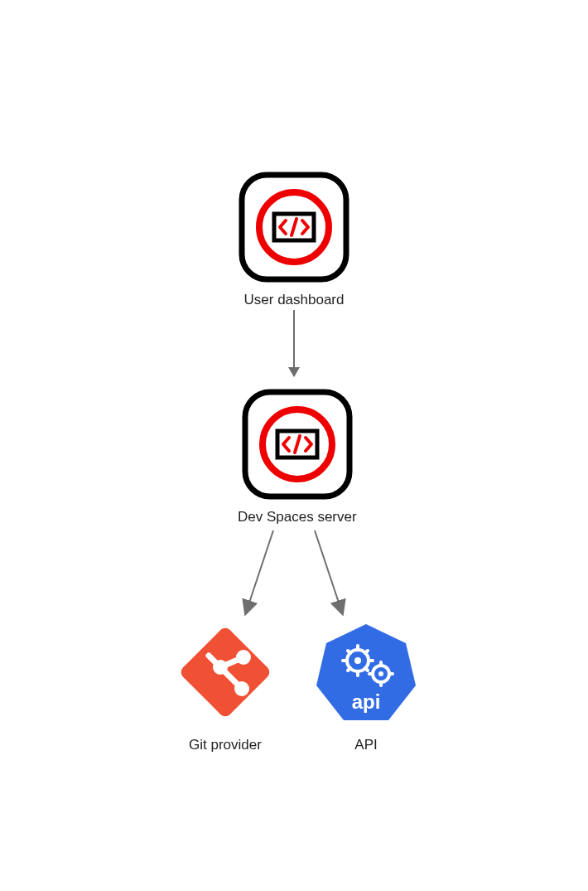  What do you see at coordinates (294, 240) in the screenshot?
I see `node-user-dashboard: User dashboard` at bounding box center [294, 240].